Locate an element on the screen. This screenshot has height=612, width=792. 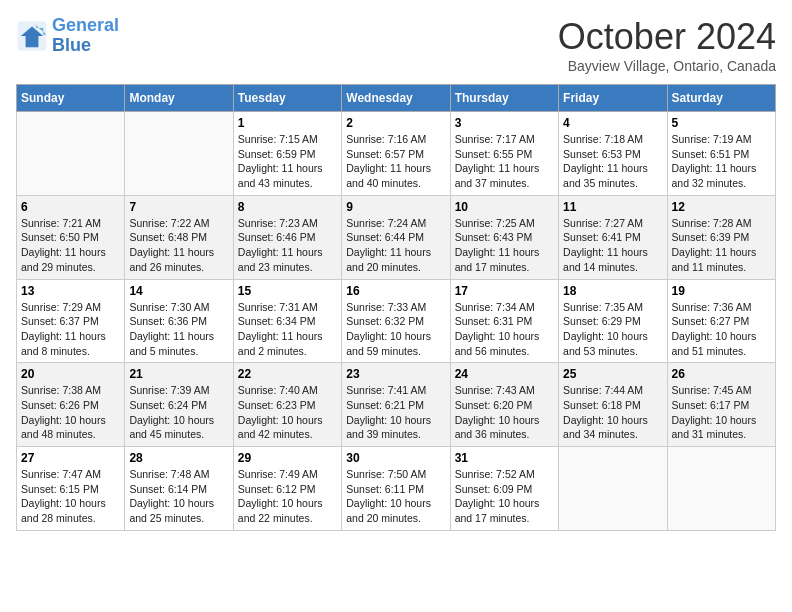
day-number: 22 is located at coordinates (288, 374).